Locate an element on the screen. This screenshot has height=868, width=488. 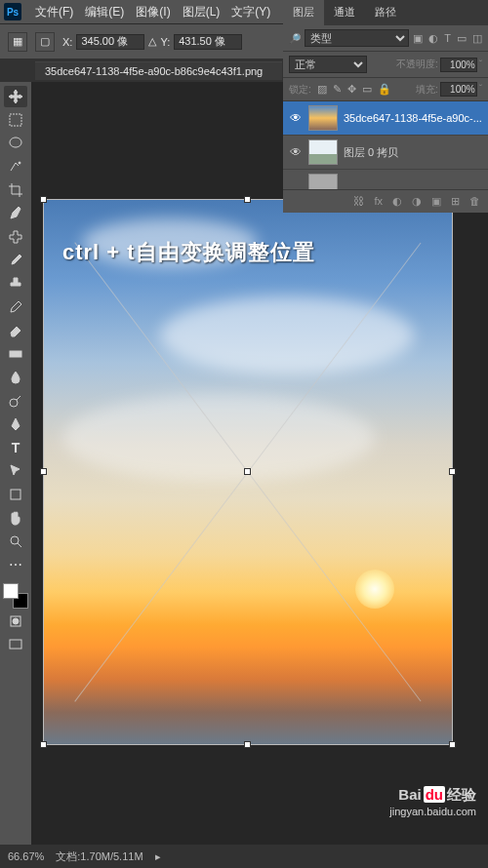
dodge-tool is located at coordinates (16, 401).